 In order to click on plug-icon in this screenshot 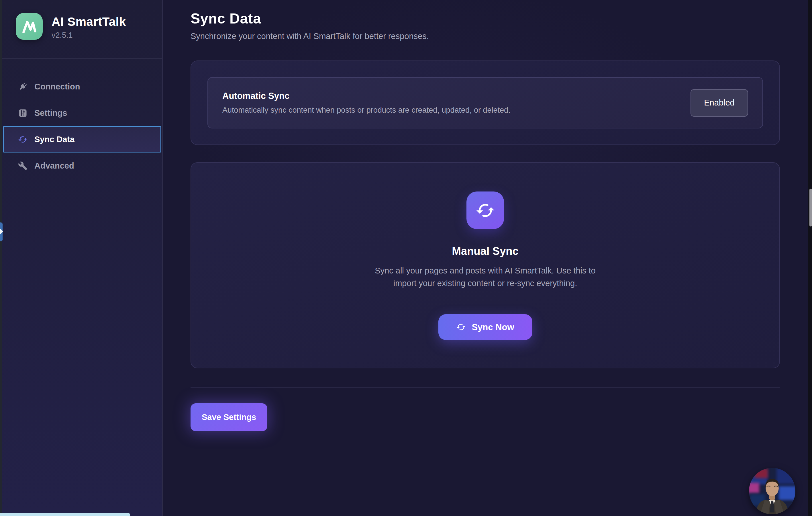, I will do `click(23, 87)`.